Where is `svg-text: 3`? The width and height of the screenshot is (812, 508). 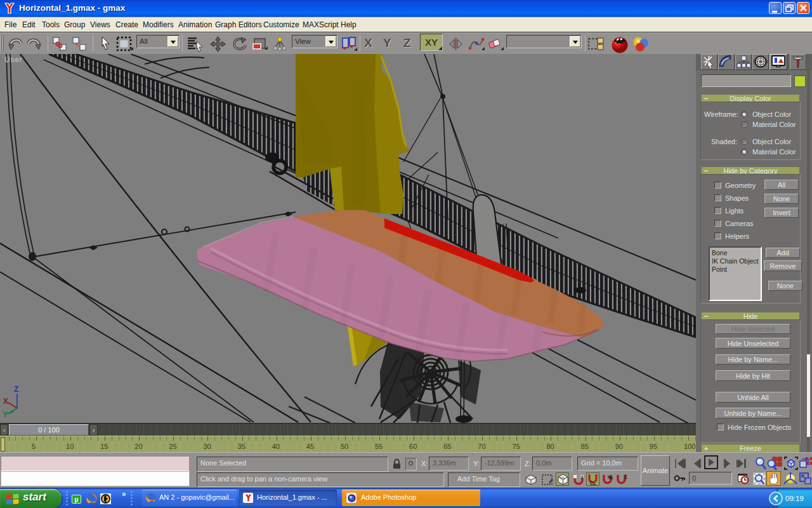
svg-text: 3 is located at coordinates (582, 478).